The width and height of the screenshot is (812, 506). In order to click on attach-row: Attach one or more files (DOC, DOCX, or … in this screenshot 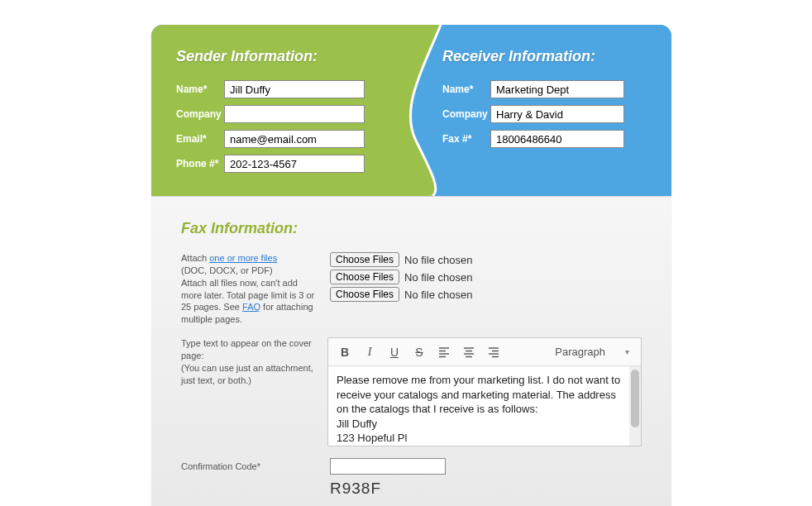, I will do `click(412, 289)`.